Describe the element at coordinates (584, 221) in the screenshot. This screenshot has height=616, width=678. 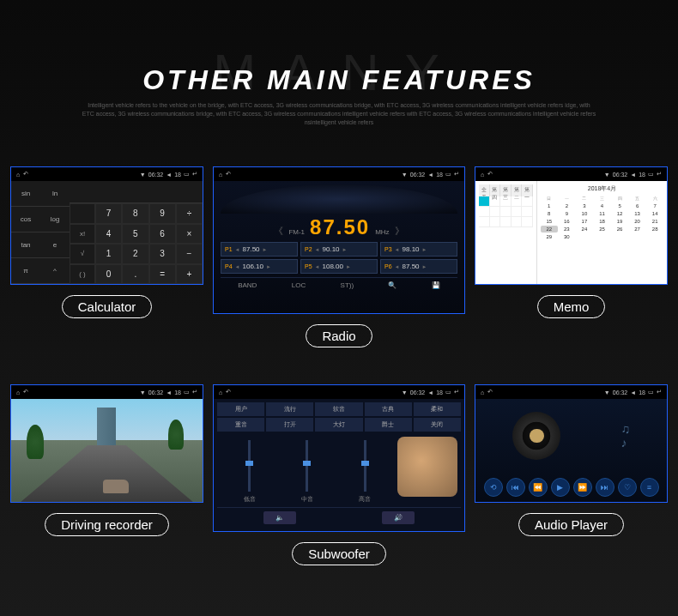
I see `cal-day: 17` at that location.